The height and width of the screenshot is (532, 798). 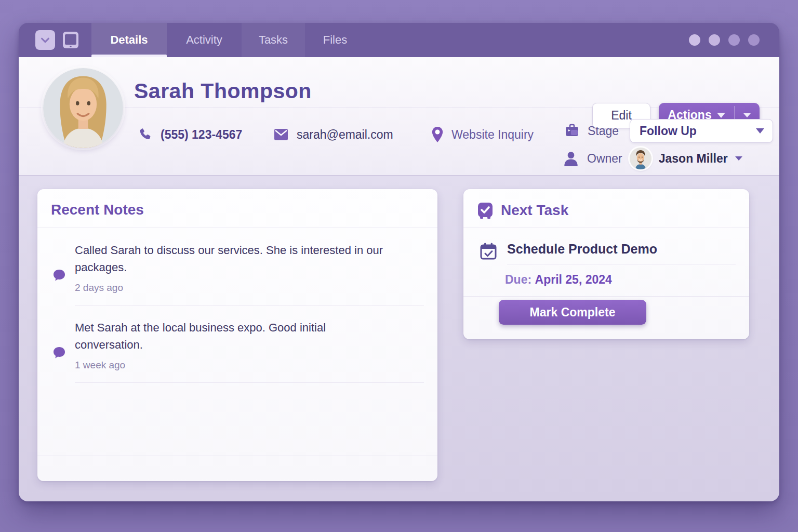 What do you see at coordinates (485, 210) in the screenshot?
I see `checkbox-icon` at bounding box center [485, 210].